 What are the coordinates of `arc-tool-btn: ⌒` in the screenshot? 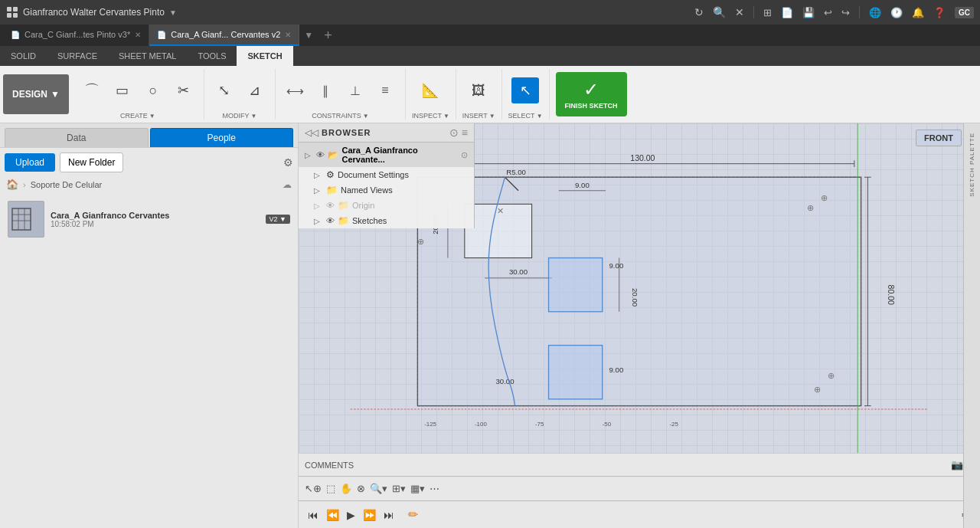 It's located at (92, 90).